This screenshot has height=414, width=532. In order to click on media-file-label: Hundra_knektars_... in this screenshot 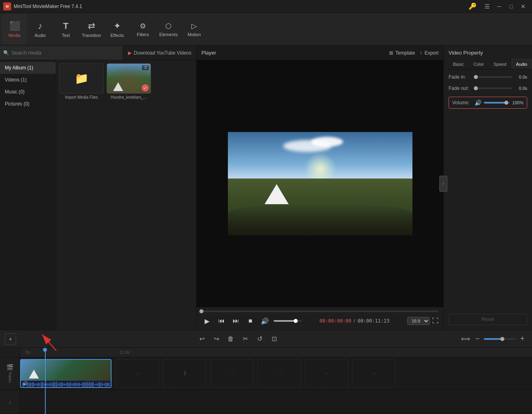, I will do `click(129, 97)`.